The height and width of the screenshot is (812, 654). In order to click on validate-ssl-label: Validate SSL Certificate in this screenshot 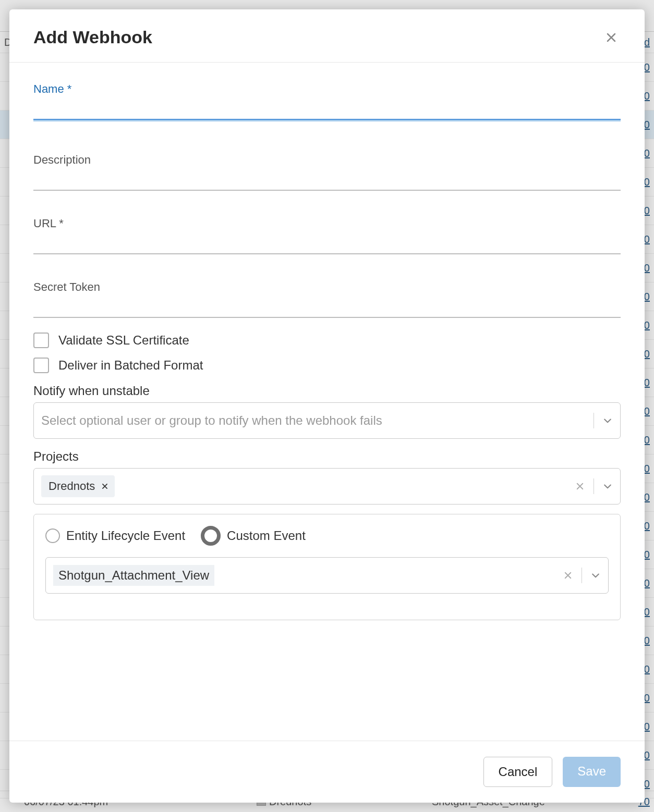, I will do `click(124, 340)`.